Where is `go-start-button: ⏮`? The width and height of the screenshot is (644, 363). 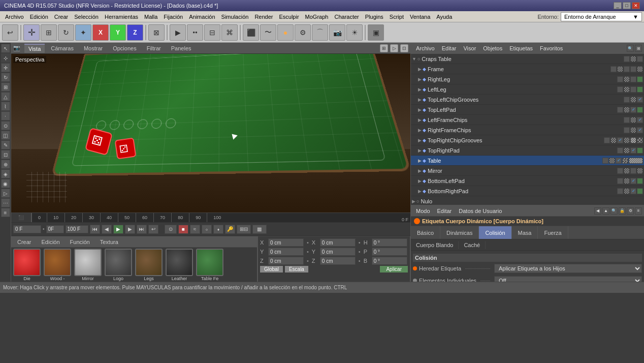 go-start-button: ⏮ is located at coordinates (95, 229).